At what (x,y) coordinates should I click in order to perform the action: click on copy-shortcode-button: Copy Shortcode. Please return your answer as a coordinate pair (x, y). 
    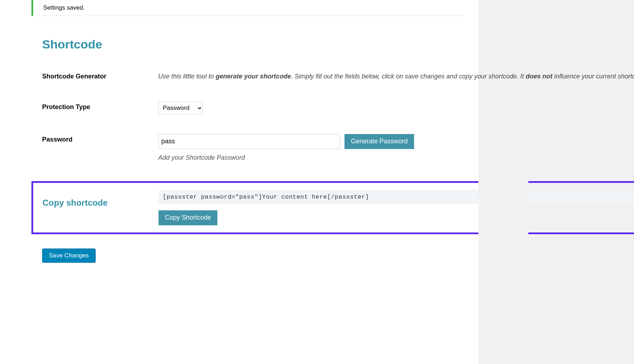
    Looking at the image, I should click on (188, 218).